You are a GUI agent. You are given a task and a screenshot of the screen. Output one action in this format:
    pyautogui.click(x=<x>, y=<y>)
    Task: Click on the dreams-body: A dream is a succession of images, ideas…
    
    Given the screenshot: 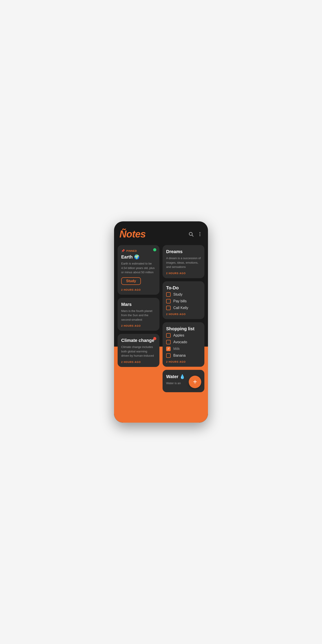 What is the action you would take?
    pyautogui.click(x=184, y=262)
    